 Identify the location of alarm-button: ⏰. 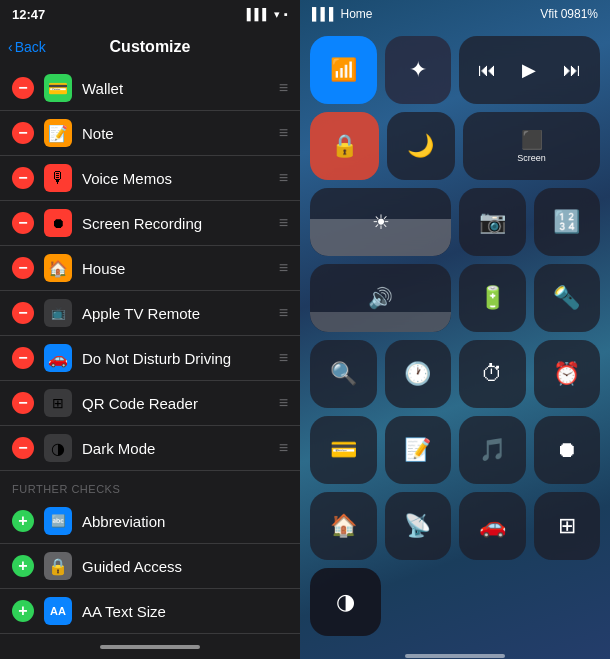
(568, 374).